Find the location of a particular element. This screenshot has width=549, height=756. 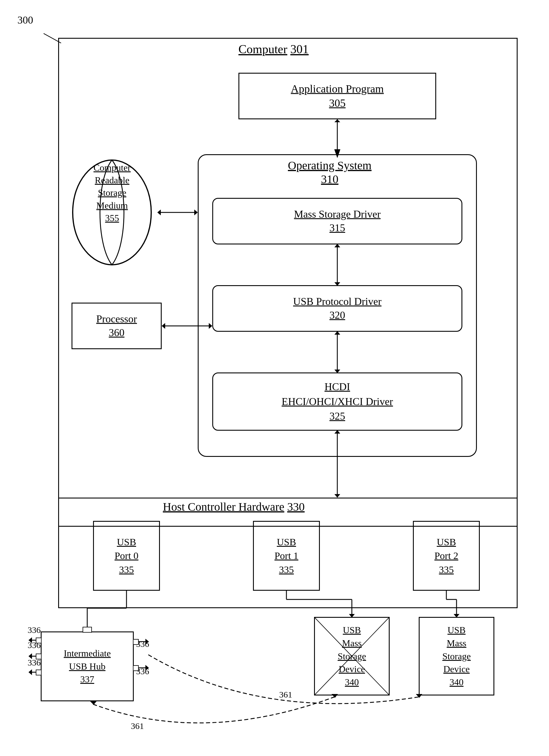

umsd1-line3: Storage is located at coordinates (352, 656).